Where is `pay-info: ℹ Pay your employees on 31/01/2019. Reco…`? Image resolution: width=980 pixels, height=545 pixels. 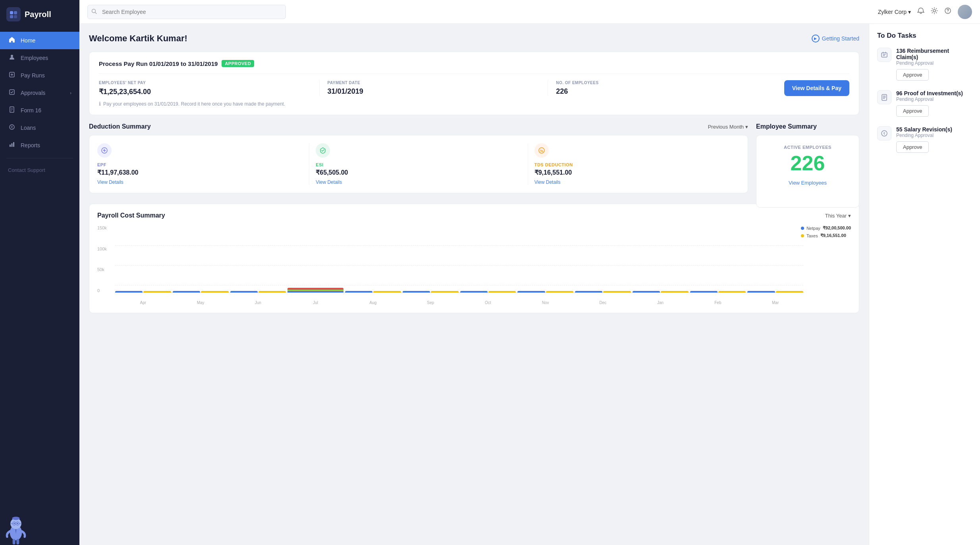 pay-info: ℹ Pay your employees on 31/01/2019. Reco… is located at coordinates (474, 104).